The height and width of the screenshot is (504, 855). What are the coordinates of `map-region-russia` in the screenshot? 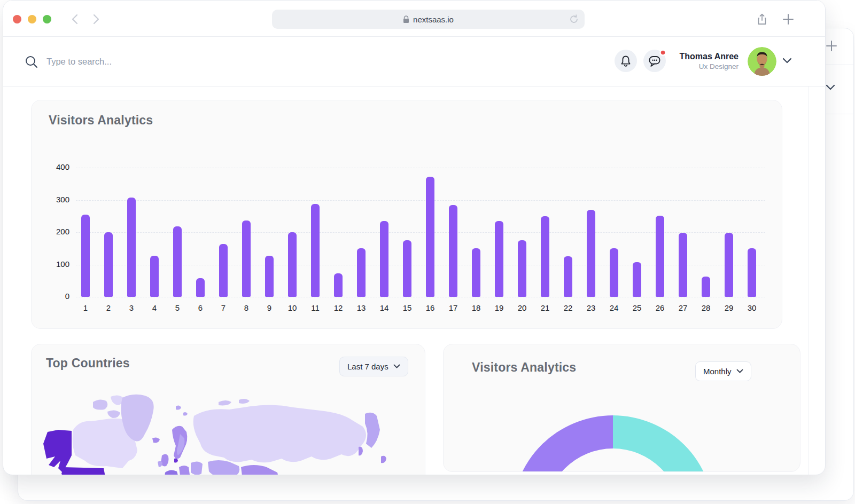 It's located at (280, 434).